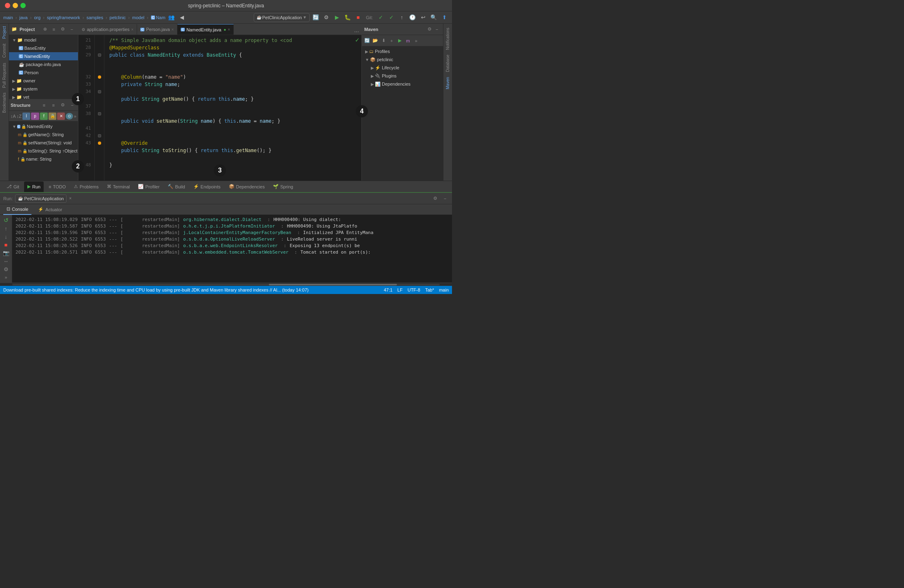 The height and width of the screenshot is (588, 904). Describe the element at coordinates (229, 29) in the screenshot. I see `tab-namedentity-close: ×` at that location.